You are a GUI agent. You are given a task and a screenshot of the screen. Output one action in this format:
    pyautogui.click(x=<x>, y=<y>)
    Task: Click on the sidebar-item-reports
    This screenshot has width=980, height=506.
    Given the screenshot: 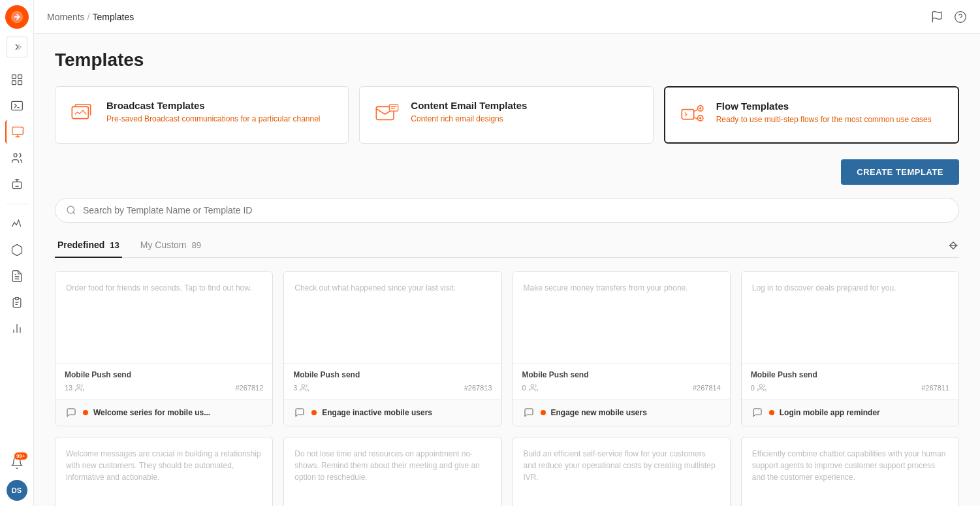 What is the action you would take?
    pyautogui.click(x=17, y=328)
    